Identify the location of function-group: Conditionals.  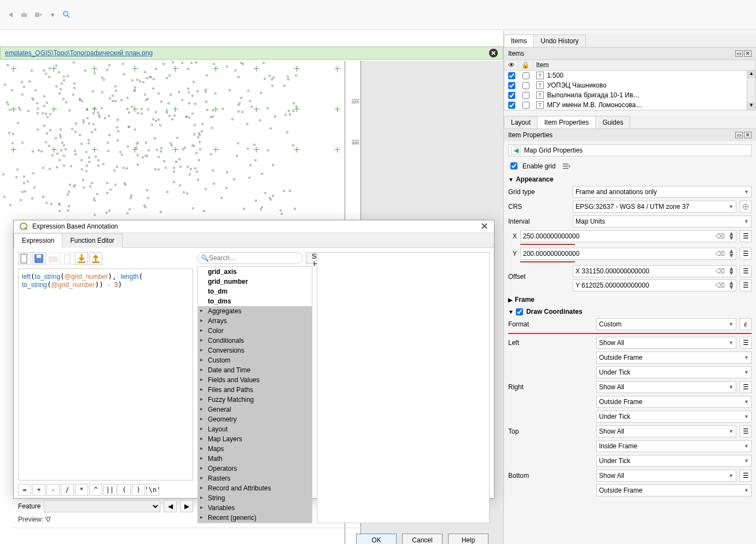
(255, 341).